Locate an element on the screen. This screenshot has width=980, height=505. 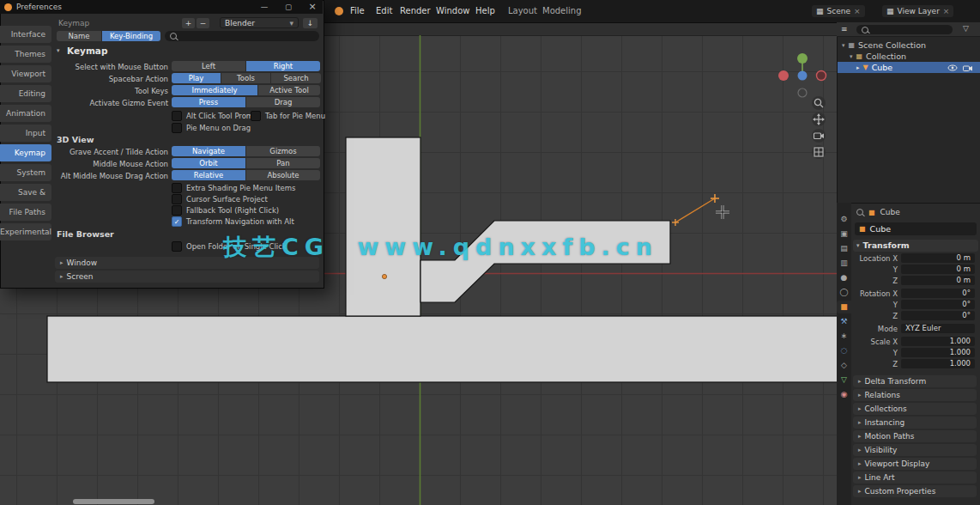
tab-particles: ∗ is located at coordinates (844, 337).